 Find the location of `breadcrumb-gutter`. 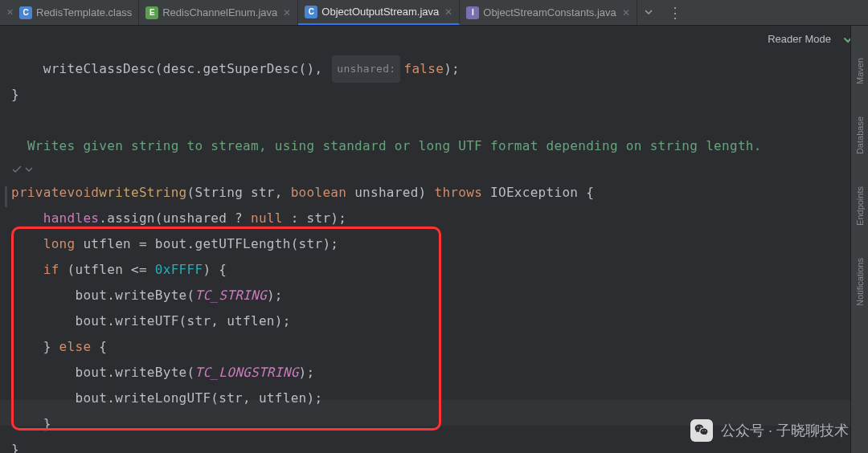

breadcrumb-gutter is located at coordinates (434, 169).